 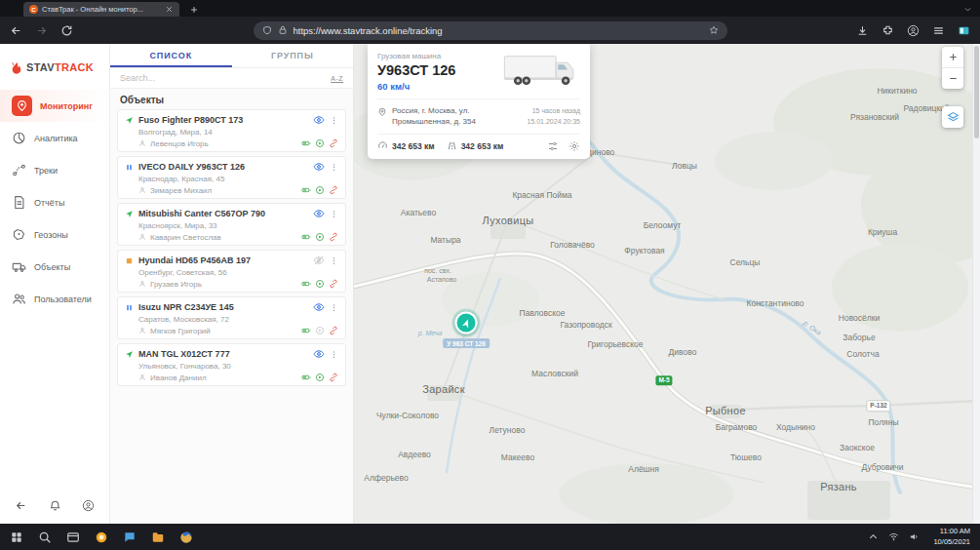 What do you see at coordinates (55, 234) in the screenshot?
I see `sidebar-item: Геозоны` at bounding box center [55, 234].